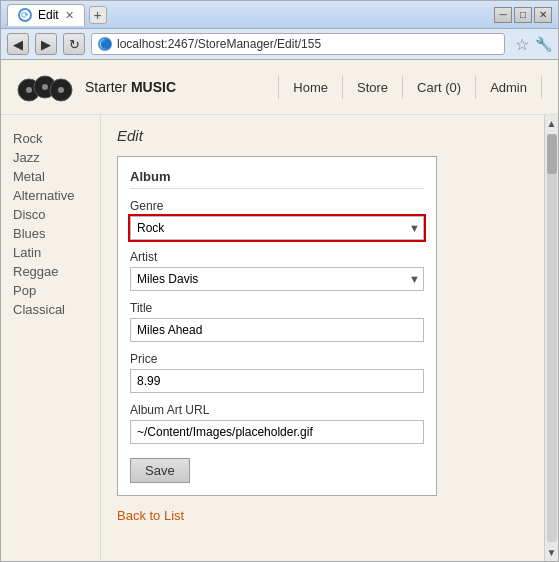 The image size is (559, 562). Describe the element at coordinates (503, 15) in the screenshot. I see `minimize-button: ─` at that location.